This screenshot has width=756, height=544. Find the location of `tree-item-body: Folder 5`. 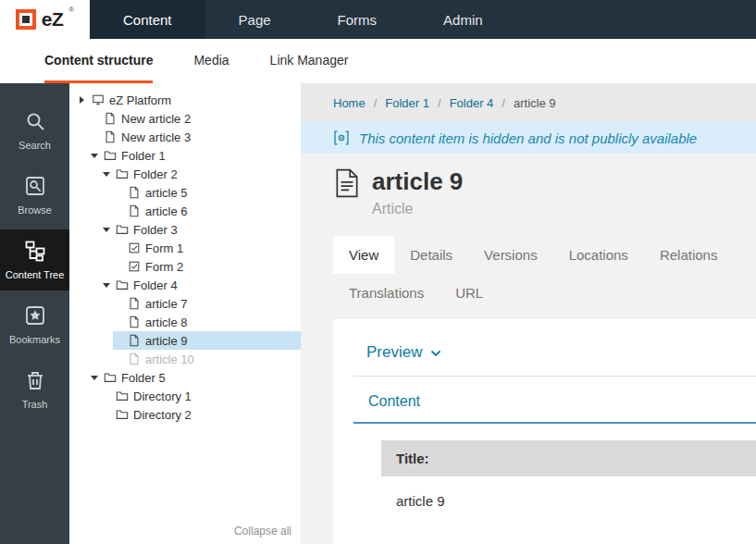

tree-item-body: Folder 5 is located at coordinates (194, 377).